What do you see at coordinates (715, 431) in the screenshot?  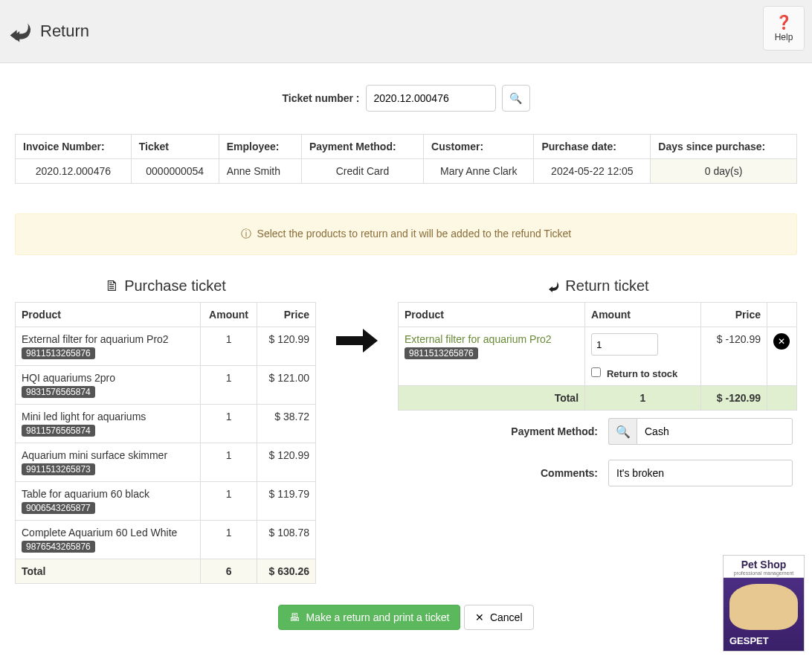 I see `payment-method-input` at bounding box center [715, 431].